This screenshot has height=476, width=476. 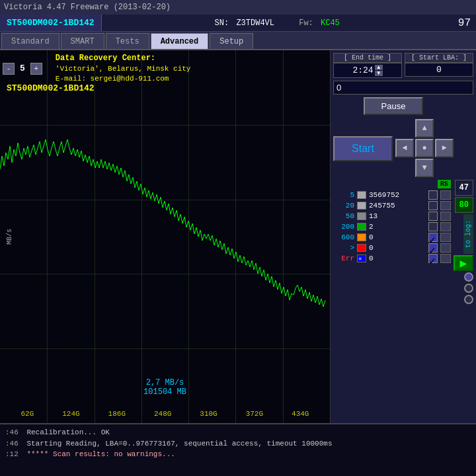 I want to click on log-time-2: :12, so click(x=12, y=454).